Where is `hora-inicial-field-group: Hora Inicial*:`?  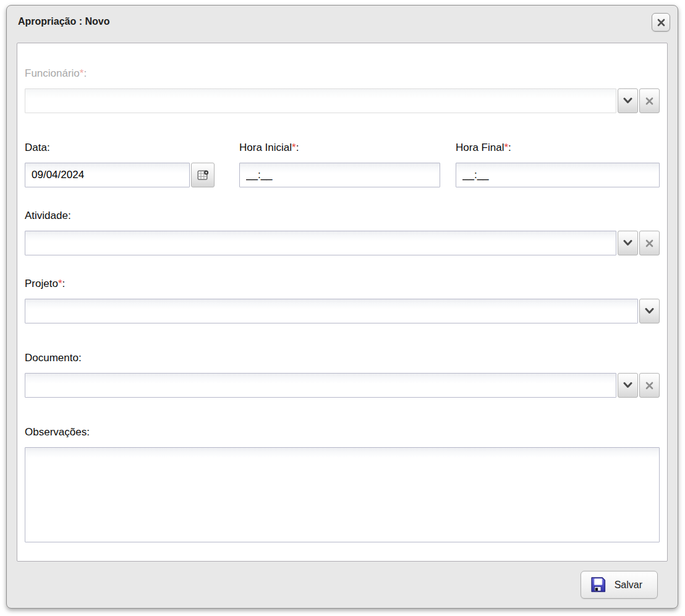
hora-inicial-field-group: Hora Inicial*: is located at coordinates (340, 165).